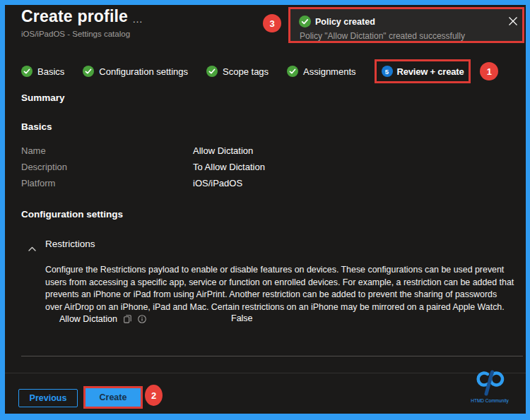  What do you see at coordinates (305, 23) in the screenshot?
I see `success-check-icon` at bounding box center [305, 23].